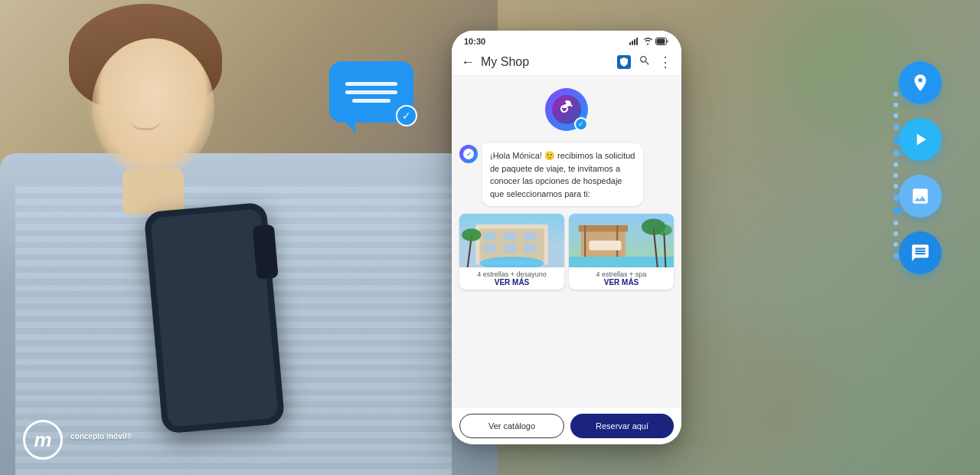 The image size is (980, 475). I want to click on hotel-1-image, so click(511, 241).